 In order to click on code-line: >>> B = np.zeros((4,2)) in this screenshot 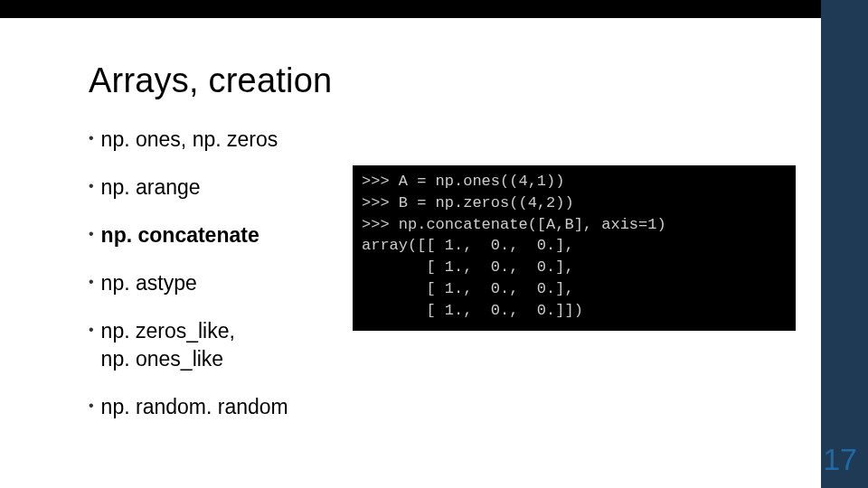, I will do `click(468, 202)`.